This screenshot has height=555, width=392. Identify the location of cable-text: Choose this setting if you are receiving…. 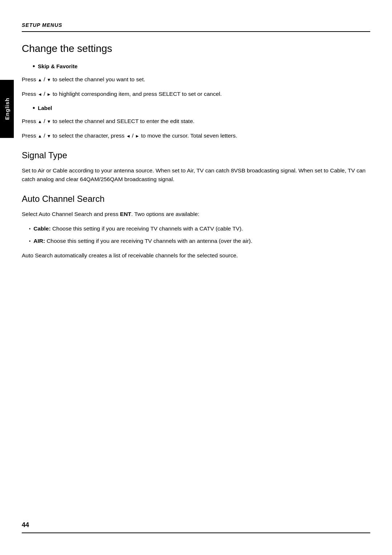
(148, 229).